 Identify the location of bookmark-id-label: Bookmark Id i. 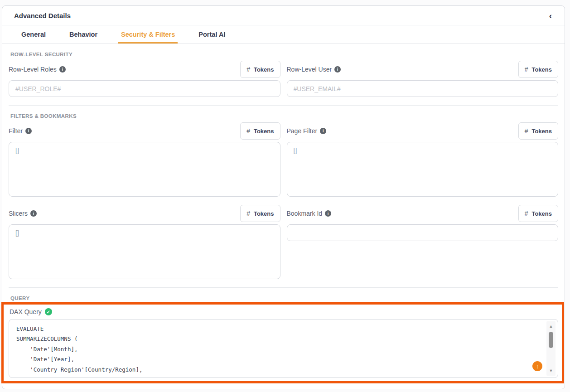
(309, 213).